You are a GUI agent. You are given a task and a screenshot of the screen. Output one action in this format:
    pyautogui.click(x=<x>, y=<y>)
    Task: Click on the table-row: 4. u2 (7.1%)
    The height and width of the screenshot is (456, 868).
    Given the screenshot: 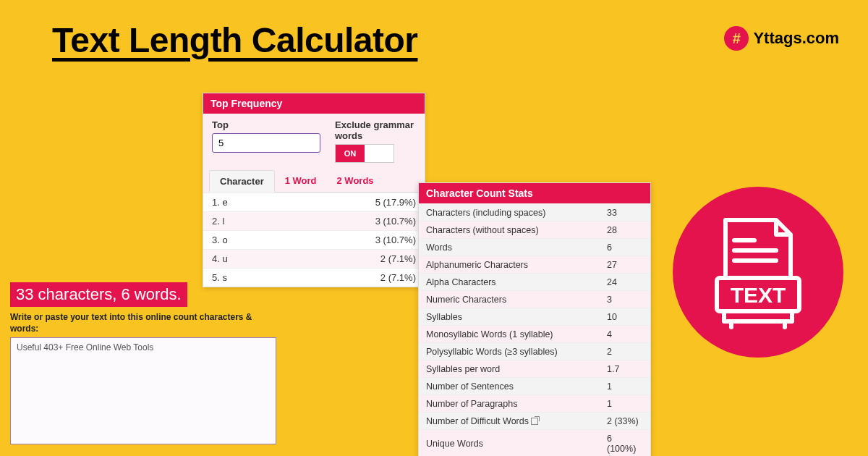 What is the action you would take?
    pyautogui.click(x=314, y=259)
    